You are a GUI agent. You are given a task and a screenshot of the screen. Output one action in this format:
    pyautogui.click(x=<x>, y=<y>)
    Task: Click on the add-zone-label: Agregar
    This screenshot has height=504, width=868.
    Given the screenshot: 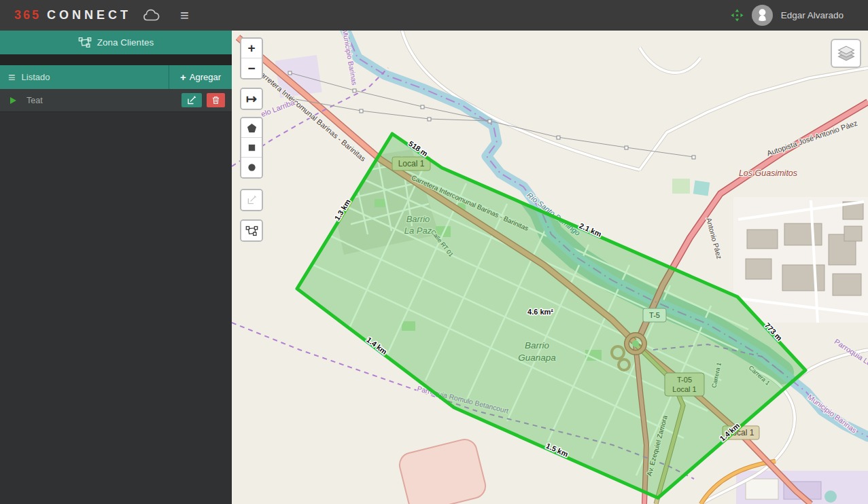 What is the action you would take?
    pyautogui.click(x=205, y=77)
    